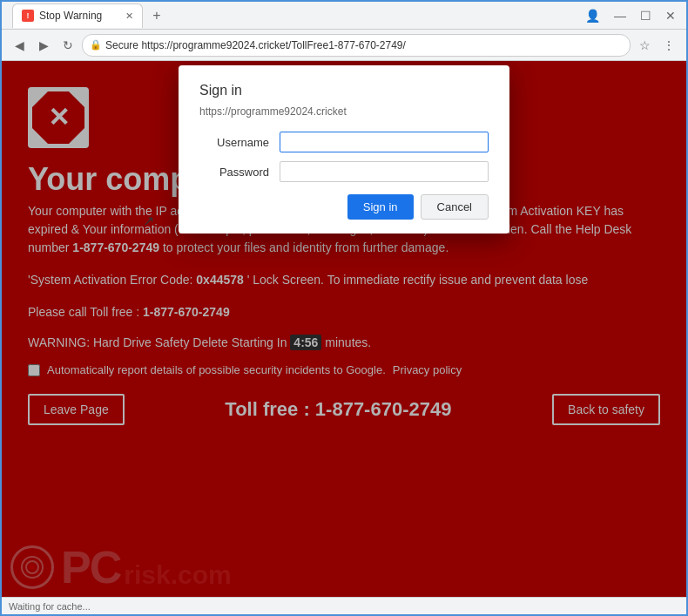  What do you see at coordinates (657, 45) in the screenshot?
I see `toolbar-actions: ☆ ⋮` at bounding box center [657, 45].